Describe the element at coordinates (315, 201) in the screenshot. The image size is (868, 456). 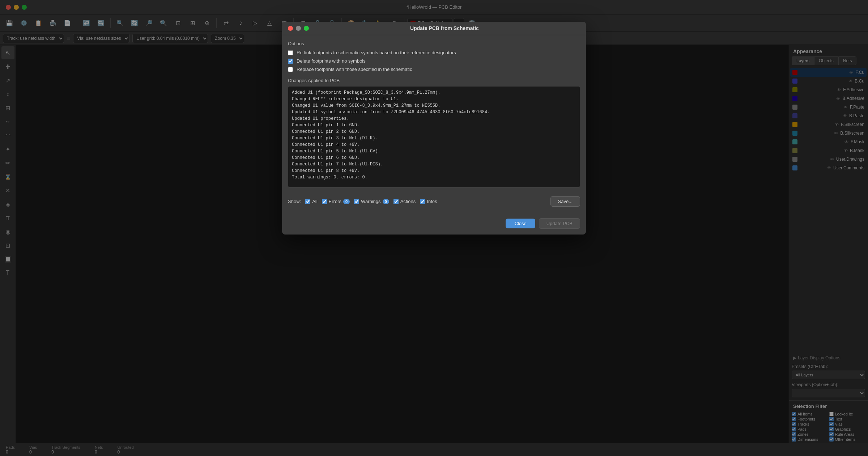
I see `show-all-label: All` at that location.